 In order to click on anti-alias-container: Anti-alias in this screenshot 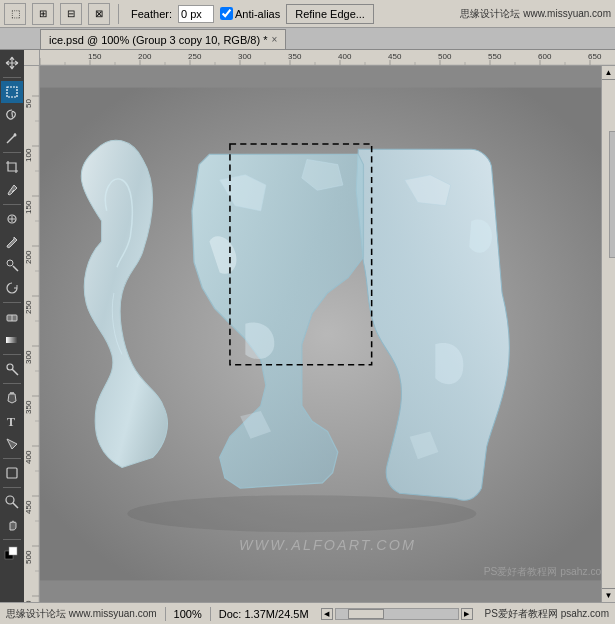, I will do `click(250, 14)`.